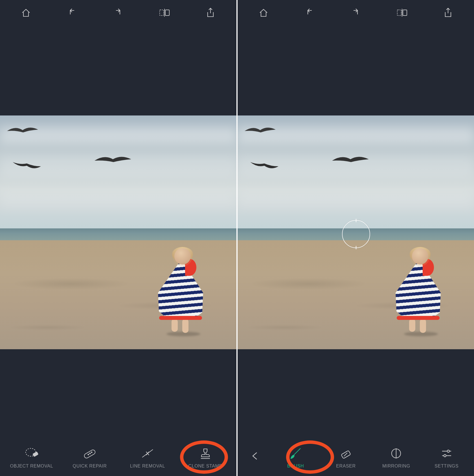  Describe the element at coordinates (90, 458) in the screenshot. I see `tool-quick-repair: QUICK REPAIR` at that location.